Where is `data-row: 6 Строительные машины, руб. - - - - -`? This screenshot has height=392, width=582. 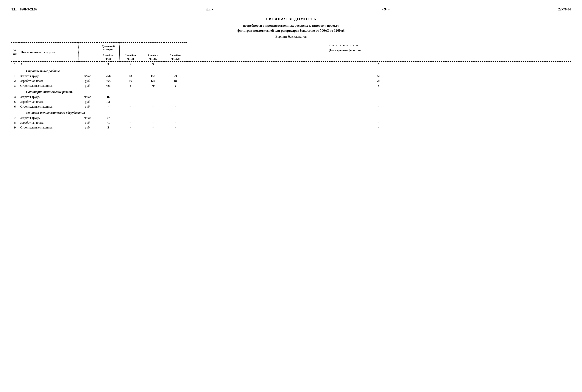
data-row: 6 Строительные машины, руб. - - - - - is located at coordinates (291, 106).